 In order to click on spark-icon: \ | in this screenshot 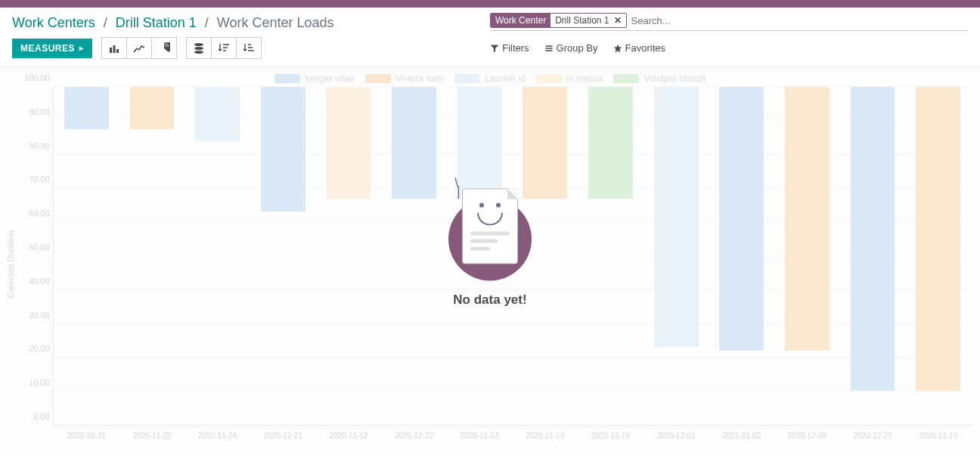, I will do `click(457, 187)`.